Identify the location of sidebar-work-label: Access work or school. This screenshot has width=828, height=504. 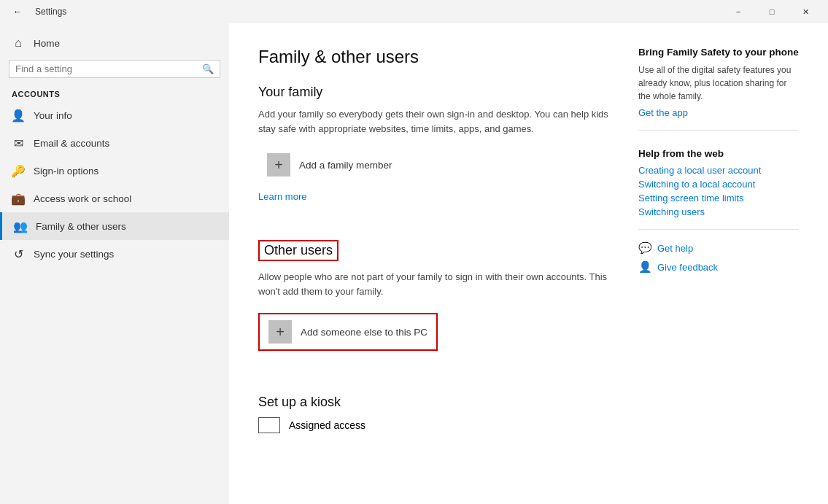
(82, 198).